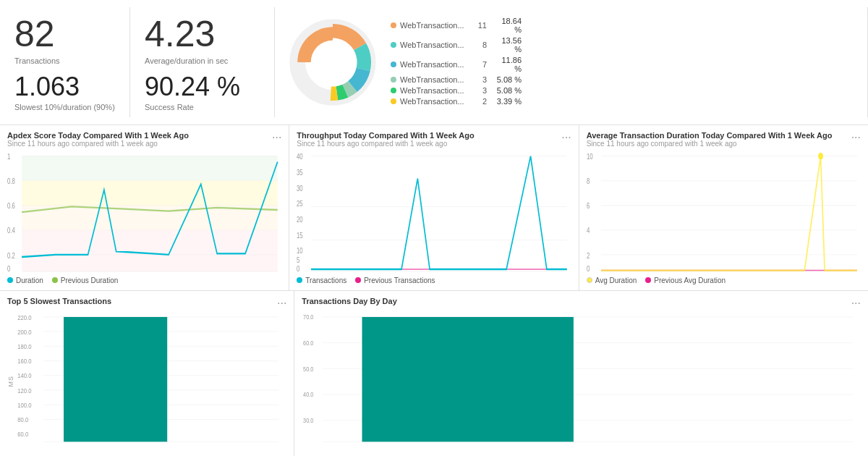  What do you see at coordinates (276, 140) in the screenshot?
I see `apdex-more-button: ···` at bounding box center [276, 140].